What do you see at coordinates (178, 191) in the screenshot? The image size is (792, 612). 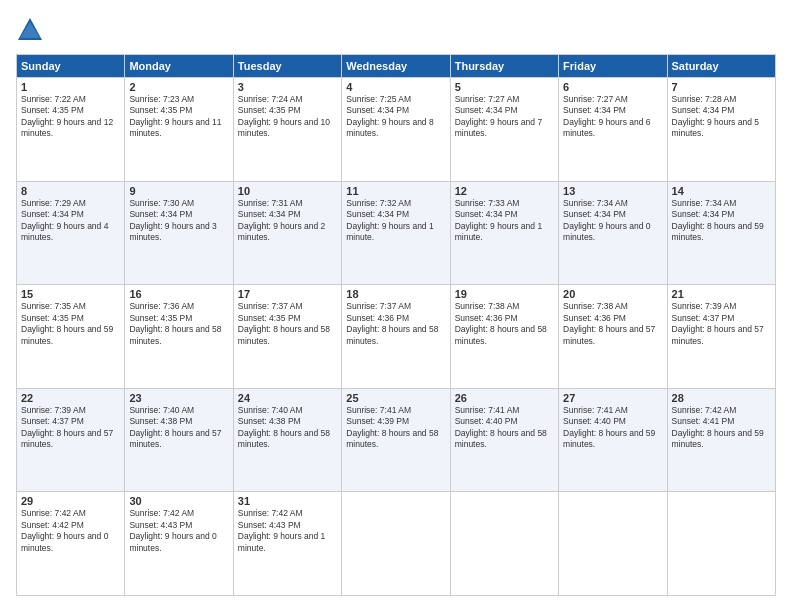 I see `day-number: 9` at bounding box center [178, 191].